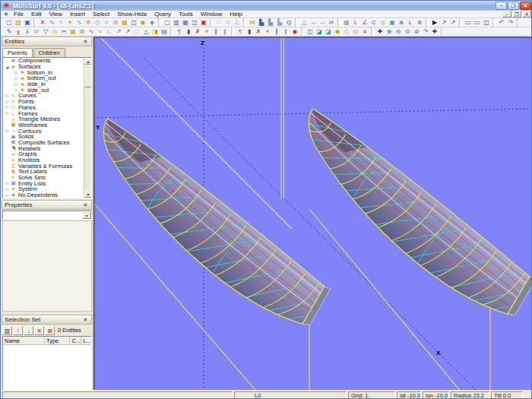 This screenshot has width=532, height=399. I want to click on toolbar-icon: ◫, so click(134, 23).